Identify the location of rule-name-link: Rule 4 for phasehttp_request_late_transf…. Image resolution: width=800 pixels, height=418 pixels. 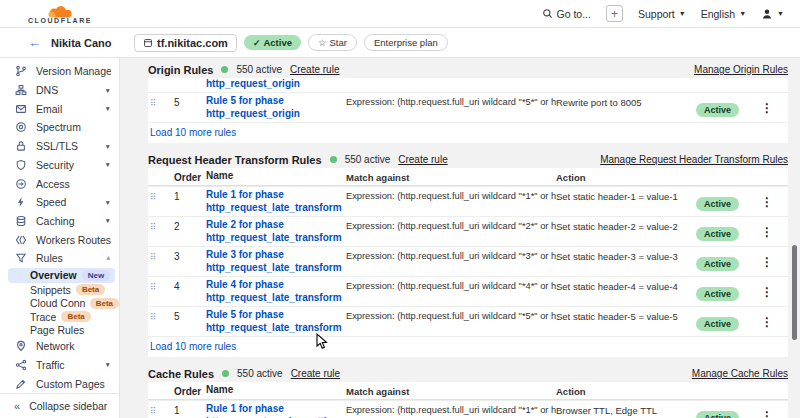
(276, 292).